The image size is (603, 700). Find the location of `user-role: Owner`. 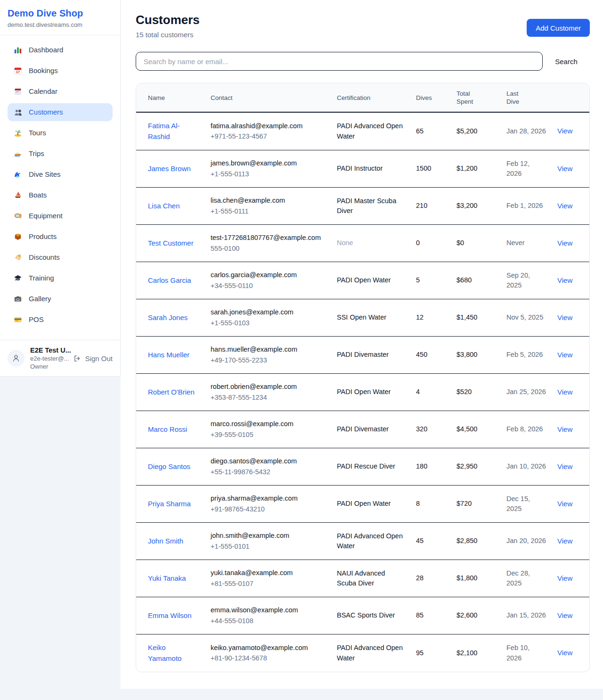

user-role: Owner is located at coordinates (49, 367).